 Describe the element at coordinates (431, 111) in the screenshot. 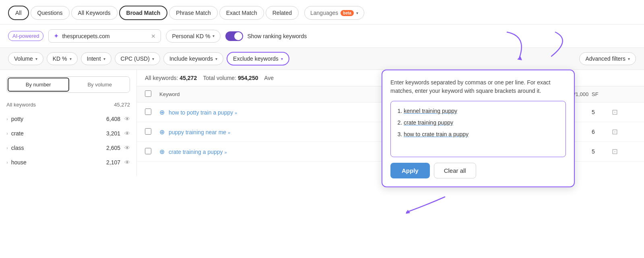

I see `keyword-1: kennel training puppy` at that location.